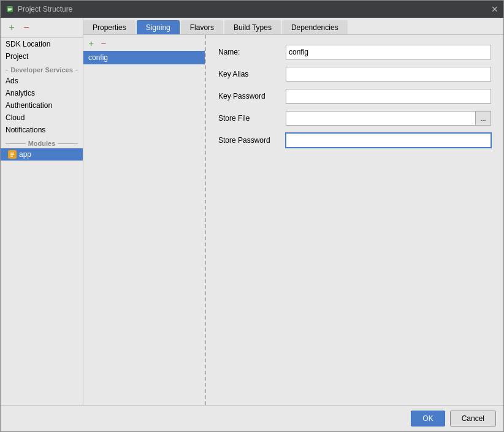 The image size is (504, 432). What do you see at coordinates (10, 9) in the screenshot?
I see `app-icon` at bounding box center [10, 9].